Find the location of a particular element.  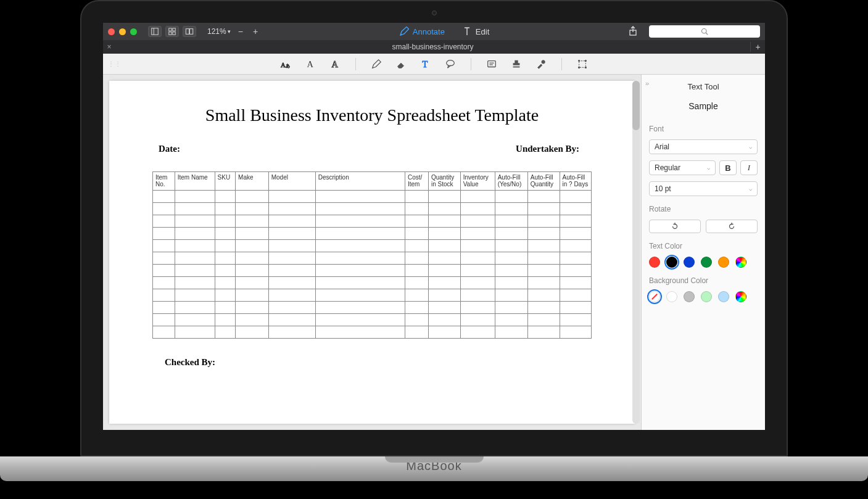

stamp-tool is located at coordinates (516, 64).